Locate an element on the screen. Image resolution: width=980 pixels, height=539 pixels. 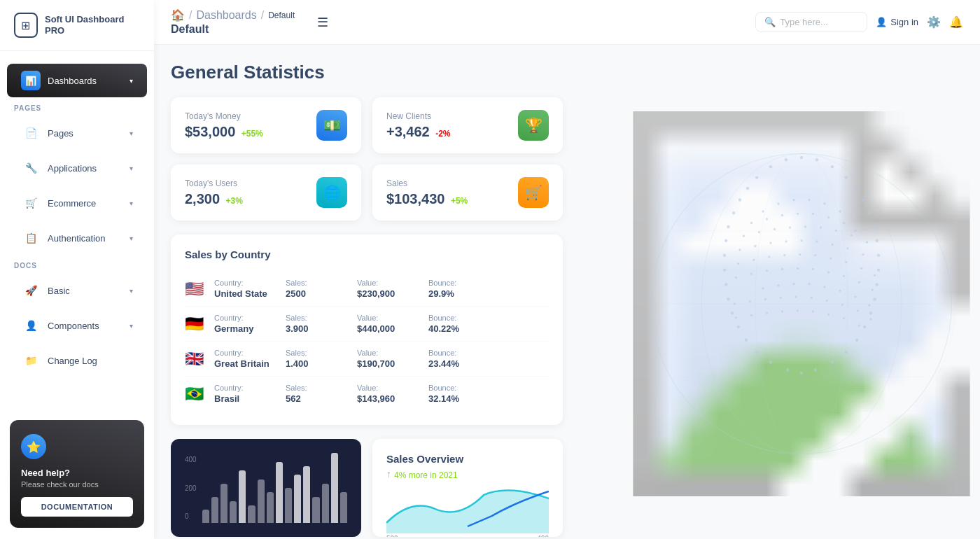
ecommerce-icon: 🛒 is located at coordinates (31, 203).